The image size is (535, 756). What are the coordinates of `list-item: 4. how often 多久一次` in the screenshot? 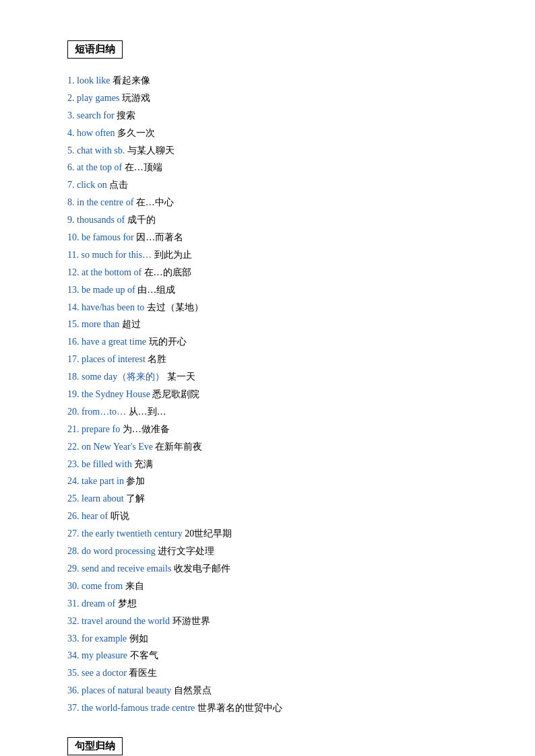 It's located at (274, 133).